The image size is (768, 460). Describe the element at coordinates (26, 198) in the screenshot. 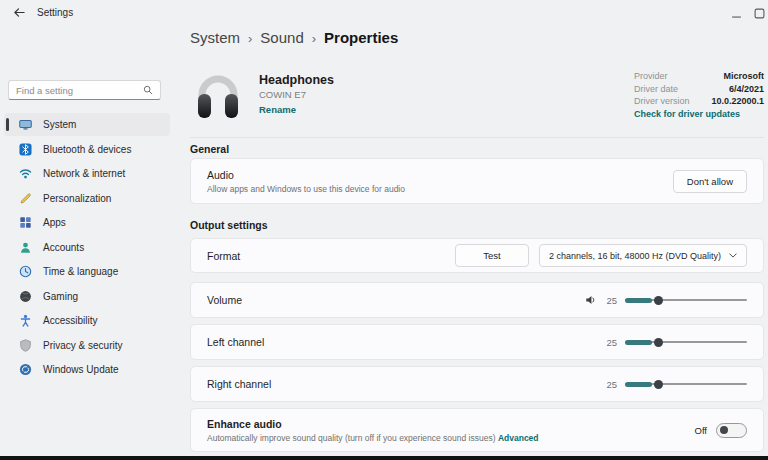

I see `personalization-icon` at that location.